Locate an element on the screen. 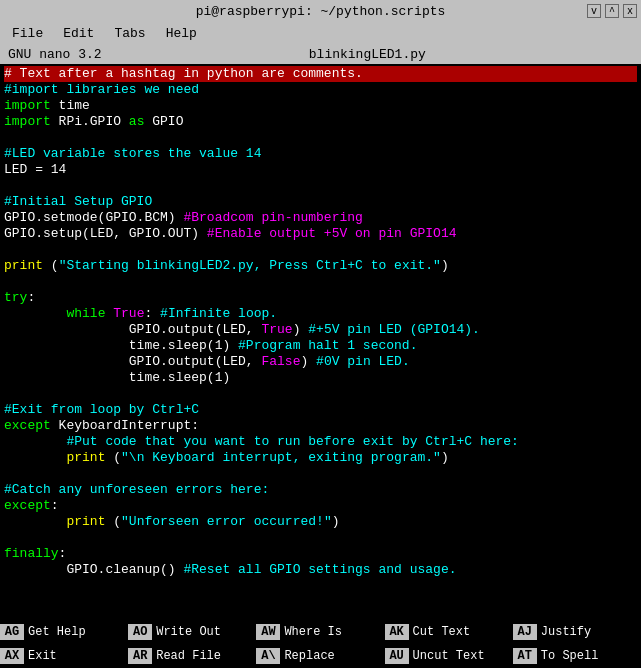  shortcut-label-write-out: Write Out is located at coordinates (188, 632).